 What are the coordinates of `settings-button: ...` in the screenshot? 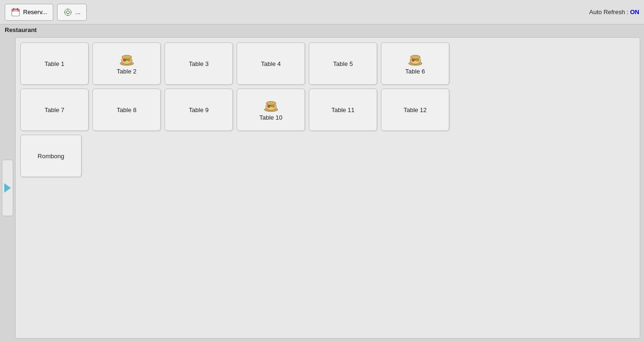 It's located at (72, 12).